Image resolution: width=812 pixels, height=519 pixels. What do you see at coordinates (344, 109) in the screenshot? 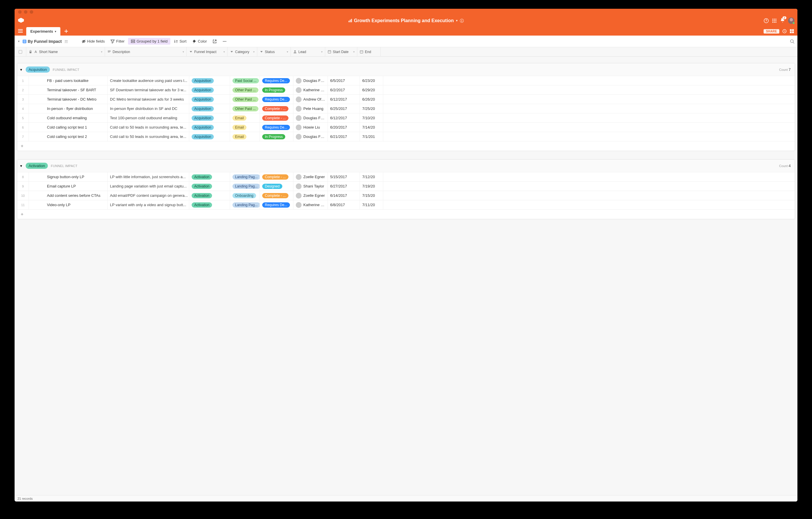
I see `cell-start-date: 6/25/2017` at bounding box center [344, 109].